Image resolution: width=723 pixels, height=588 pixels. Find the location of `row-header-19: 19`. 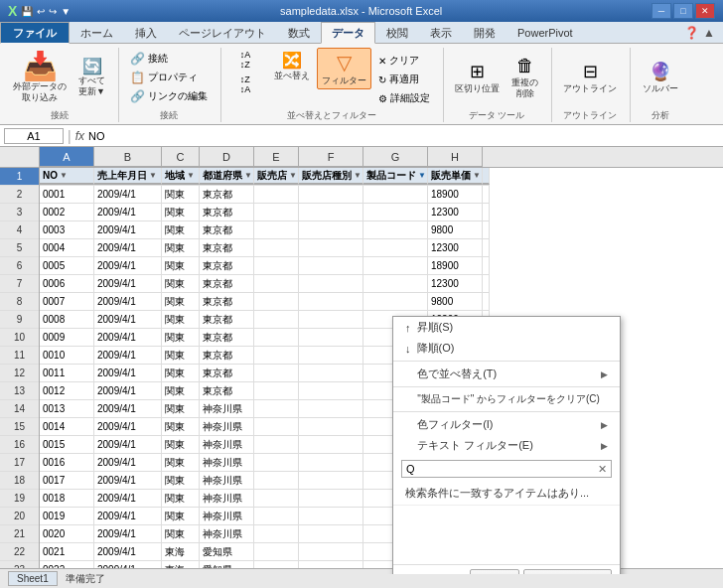

row-header-19: 19 is located at coordinates (20, 499).